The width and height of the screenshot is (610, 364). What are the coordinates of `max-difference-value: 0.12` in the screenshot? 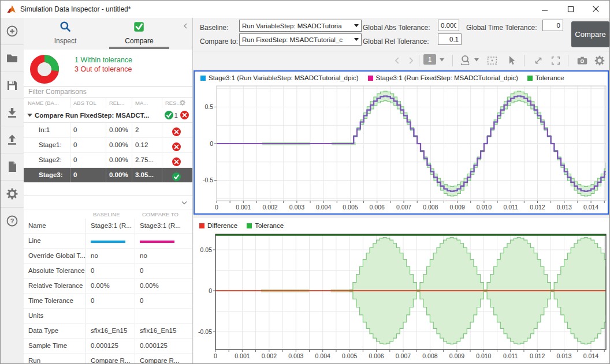 It's located at (147, 145).